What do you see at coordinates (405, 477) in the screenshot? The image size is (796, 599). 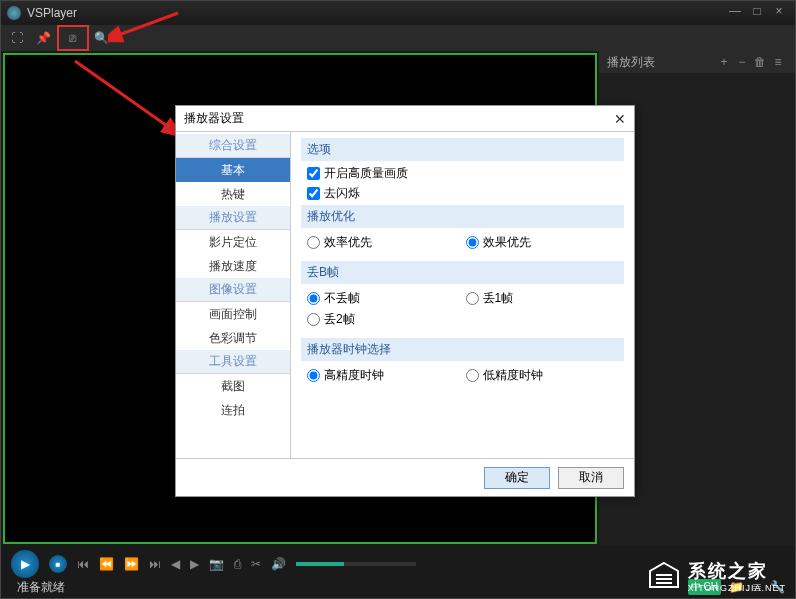 I see `dialog-footer: 确定 取消` at bounding box center [405, 477].